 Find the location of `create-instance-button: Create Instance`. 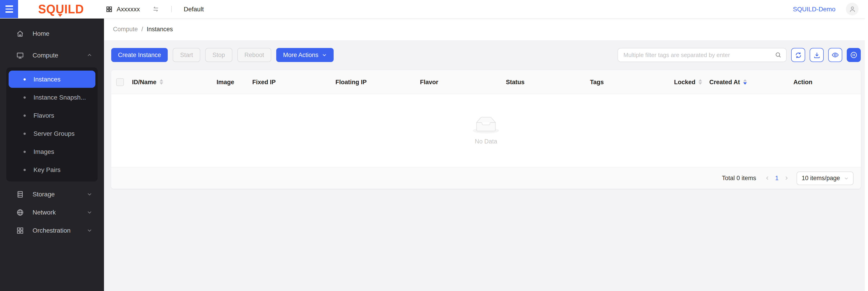

create-instance-button: Create Instance is located at coordinates (140, 55).